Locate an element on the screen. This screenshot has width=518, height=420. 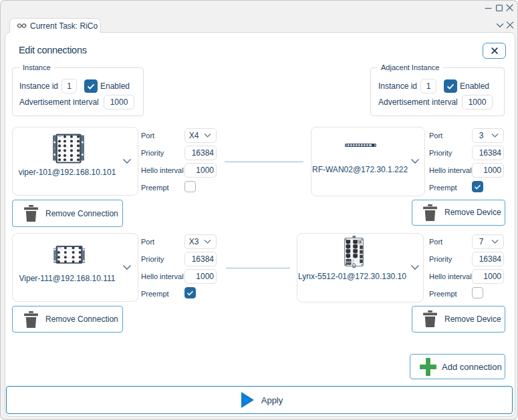
window-close-button is located at coordinates (509, 8).